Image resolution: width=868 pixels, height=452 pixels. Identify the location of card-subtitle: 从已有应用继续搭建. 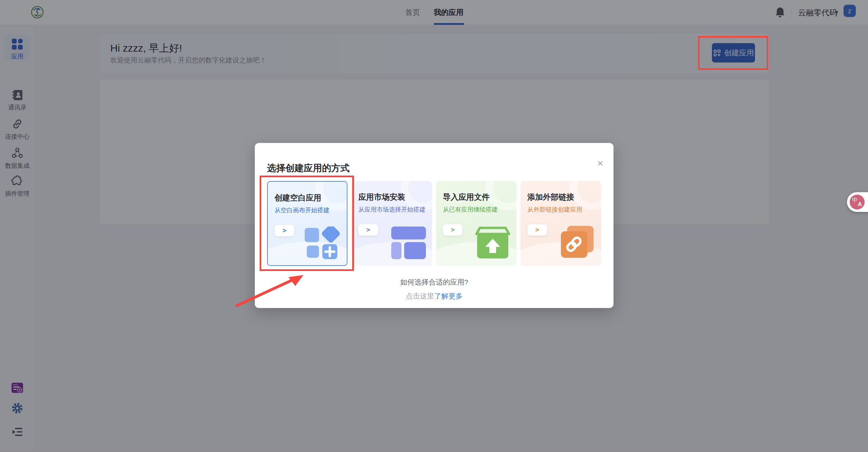
(470, 210).